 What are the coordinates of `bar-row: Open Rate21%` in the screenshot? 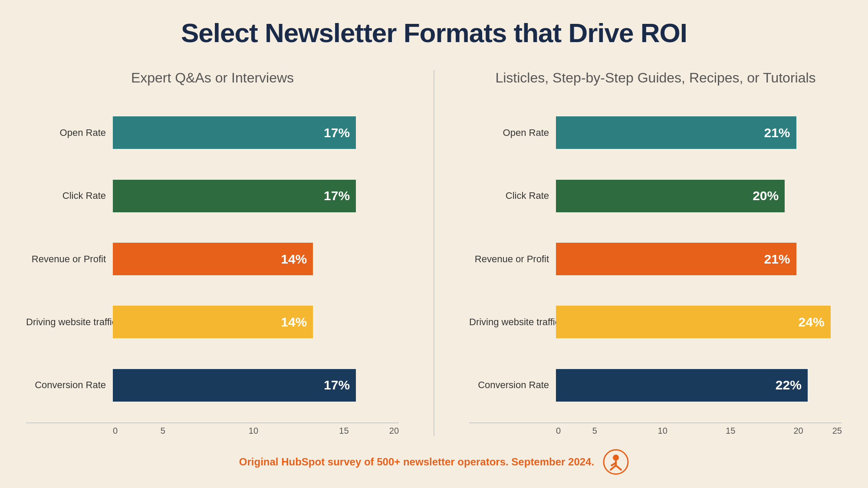 It's located at (655, 133).